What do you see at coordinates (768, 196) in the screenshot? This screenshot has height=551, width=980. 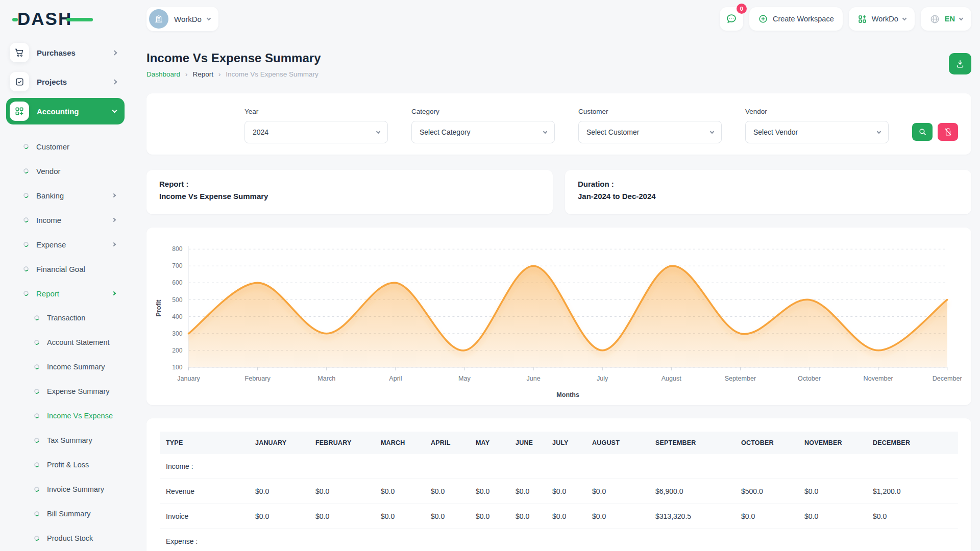 I see `duration-value: Jan-2024 to Dec-2024` at bounding box center [768, 196].